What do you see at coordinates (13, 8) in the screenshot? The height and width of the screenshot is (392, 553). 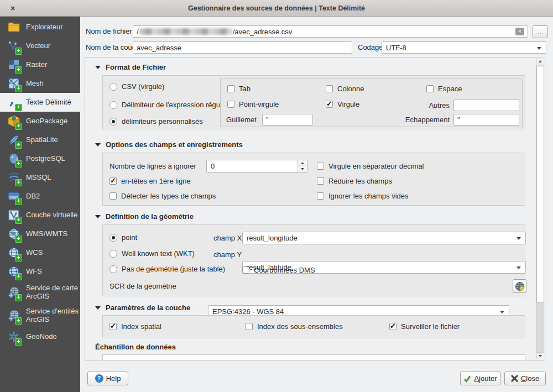 I see `window-close-button: ×` at bounding box center [13, 8].